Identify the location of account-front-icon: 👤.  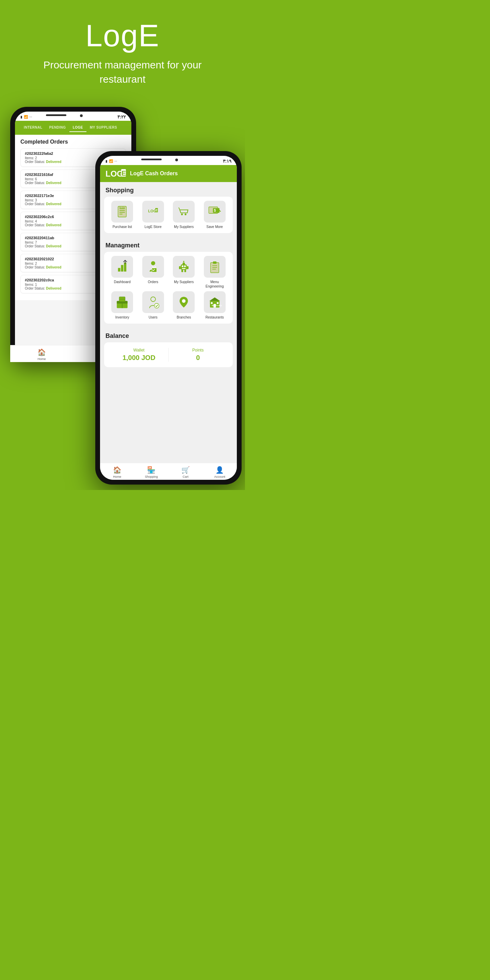
(220, 470).